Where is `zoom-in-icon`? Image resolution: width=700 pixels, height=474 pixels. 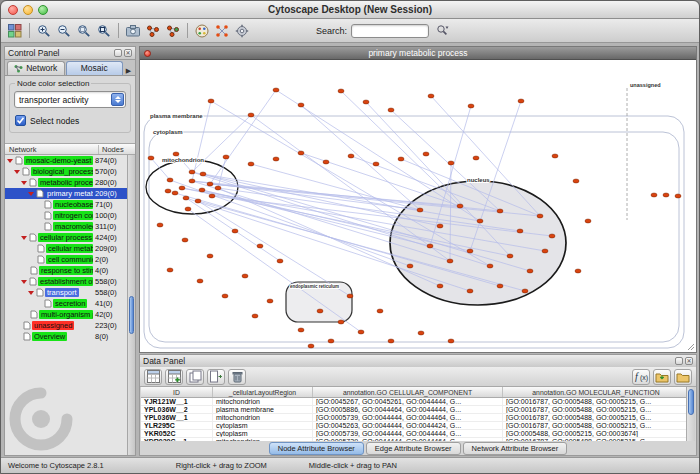
zoom-in-icon is located at coordinates (44, 31).